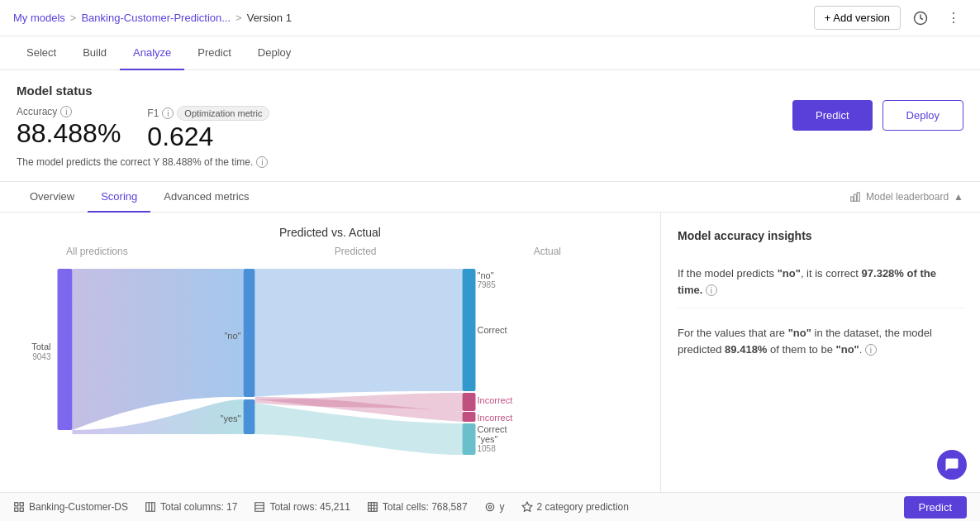 This screenshot has height=521, width=980. What do you see at coordinates (262, 162) in the screenshot?
I see `description-info-icon: i` at bounding box center [262, 162].